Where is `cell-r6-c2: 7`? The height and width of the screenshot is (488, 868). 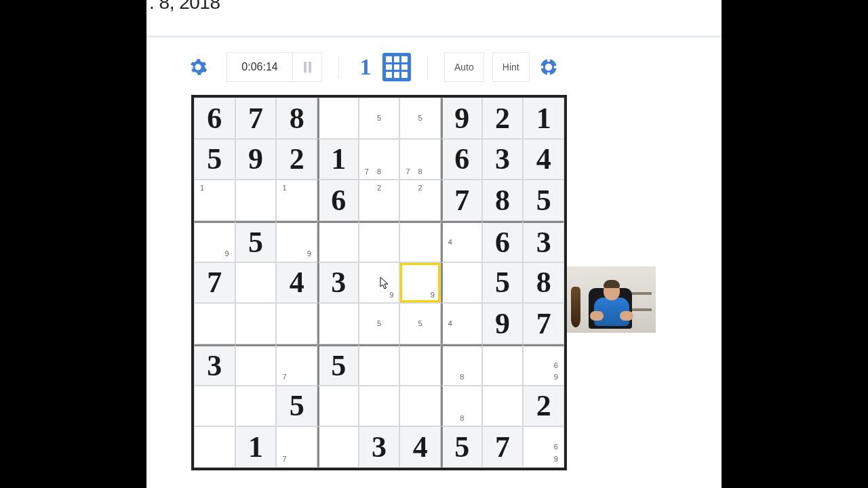 cell-r6-c2: 7 is located at coordinates (297, 365).